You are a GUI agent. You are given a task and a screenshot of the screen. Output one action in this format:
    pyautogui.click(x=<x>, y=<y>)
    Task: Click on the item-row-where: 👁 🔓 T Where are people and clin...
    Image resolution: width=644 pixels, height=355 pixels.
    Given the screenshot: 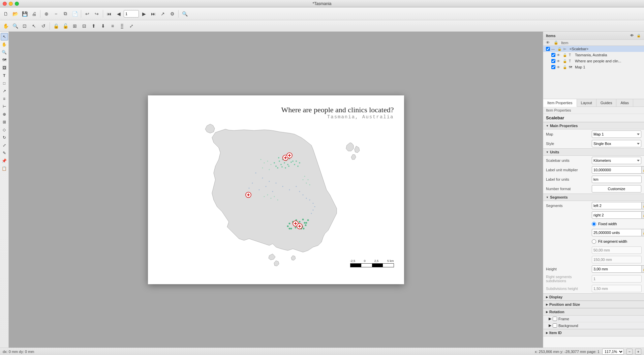 What is the action you would take?
    pyautogui.click(x=596, y=61)
    